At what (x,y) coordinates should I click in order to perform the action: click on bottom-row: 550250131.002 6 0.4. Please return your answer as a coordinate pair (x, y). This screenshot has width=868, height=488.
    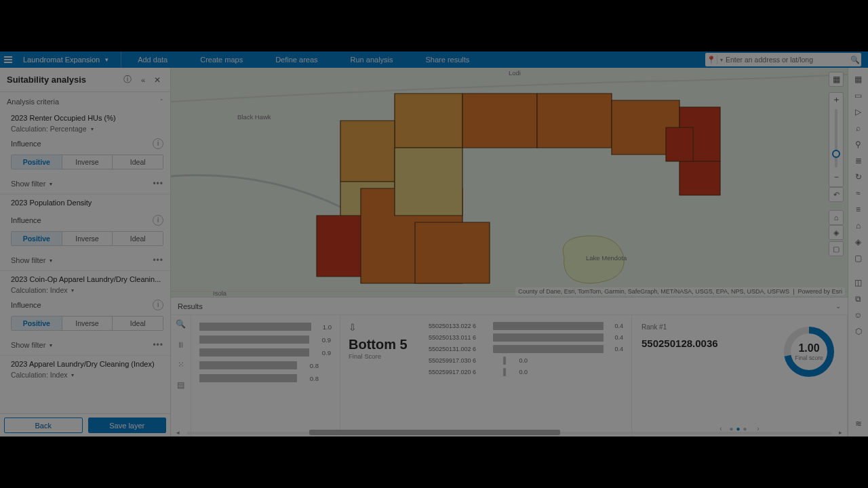
    Looking at the image, I should click on (526, 349).